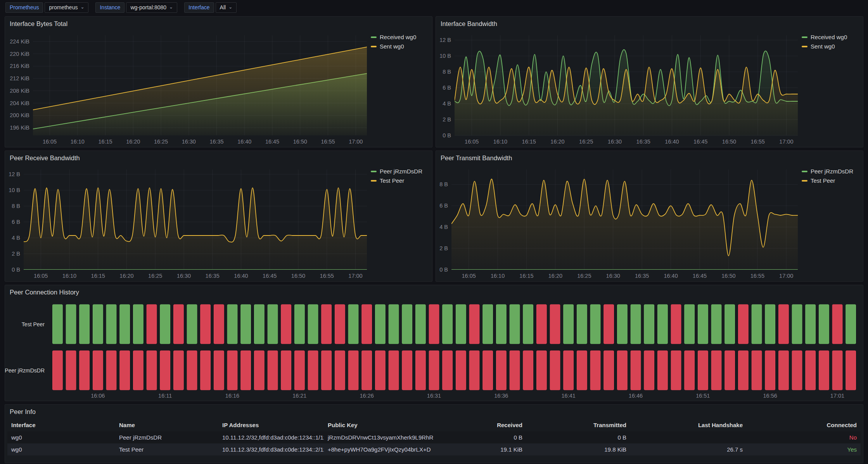  Describe the element at coordinates (434, 7) in the screenshot. I see `dashboard-controls: Prometheus prometheus ⌄ Instance wg-port…` at that location.